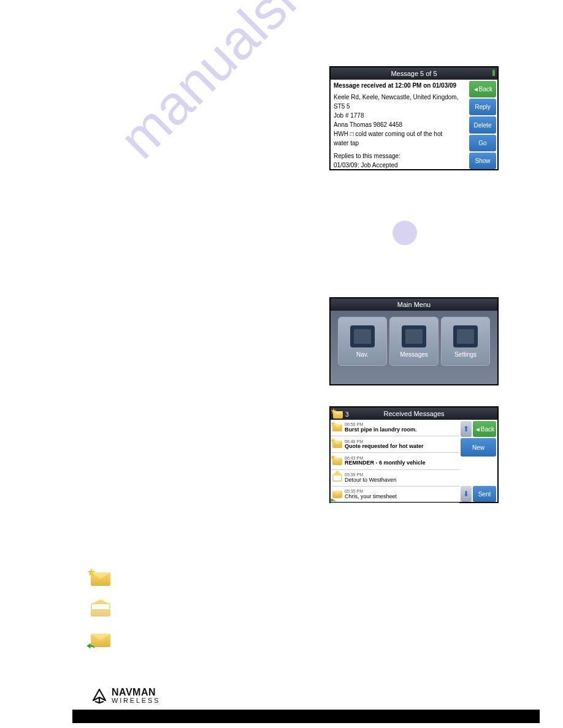 This screenshot has width=563, height=728. What do you see at coordinates (338, 415) in the screenshot?
I see `inbox-icon` at bounding box center [338, 415].